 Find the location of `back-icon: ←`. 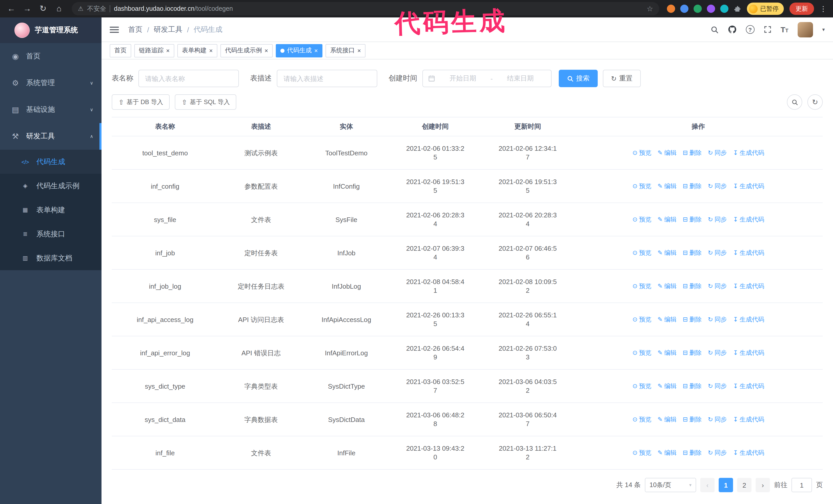

back-icon: ← is located at coordinates (11, 9).